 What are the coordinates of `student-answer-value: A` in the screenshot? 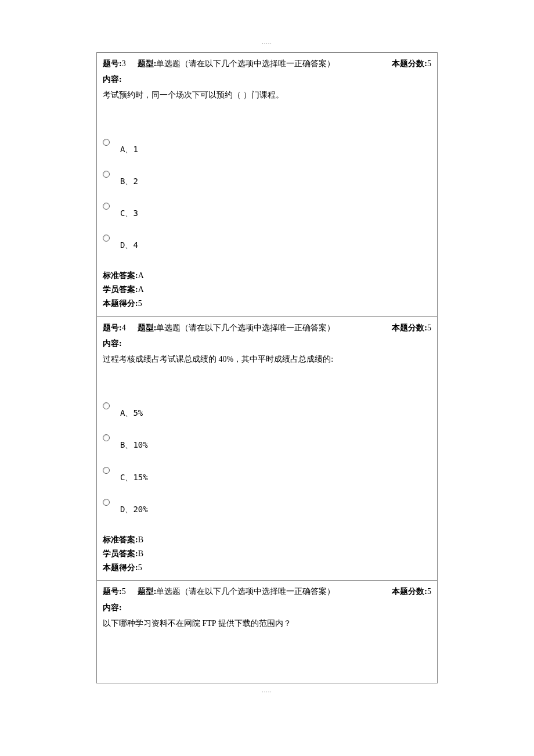 It's located at (141, 289).